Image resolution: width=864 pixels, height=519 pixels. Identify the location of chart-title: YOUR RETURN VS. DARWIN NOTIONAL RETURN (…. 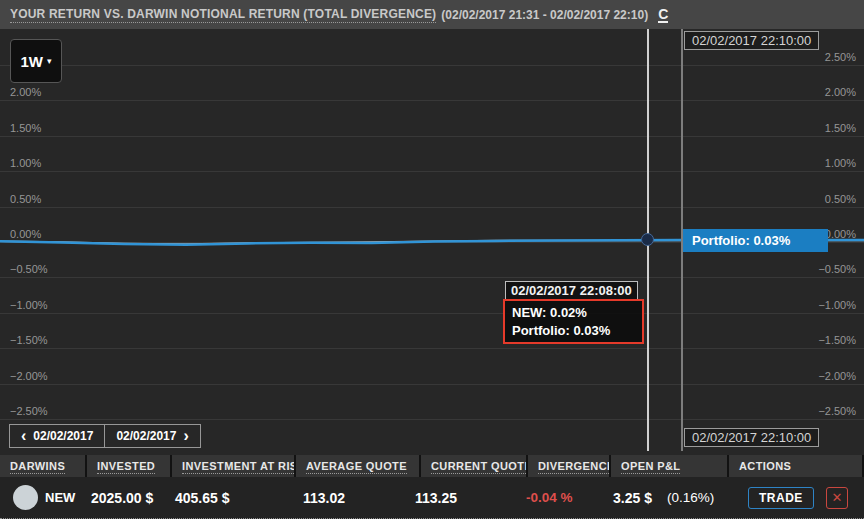
(223, 15).